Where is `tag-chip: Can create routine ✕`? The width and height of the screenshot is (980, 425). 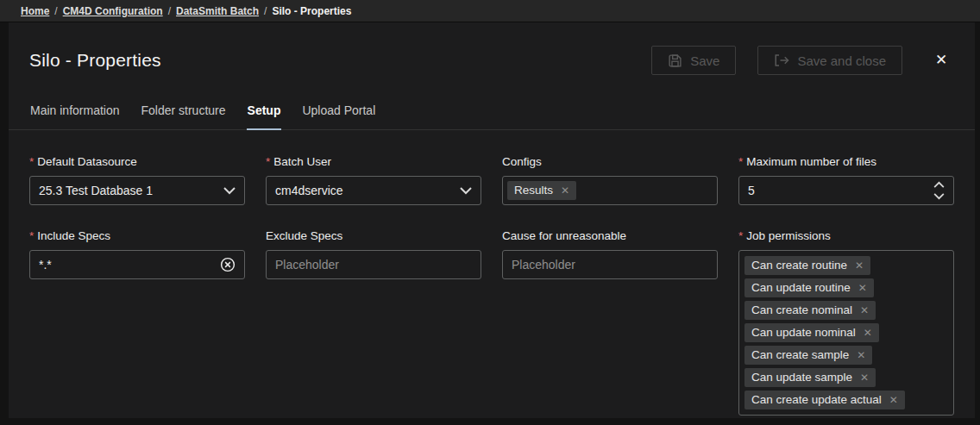 tag-chip: Can create routine ✕ is located at coordinates (807, 266).